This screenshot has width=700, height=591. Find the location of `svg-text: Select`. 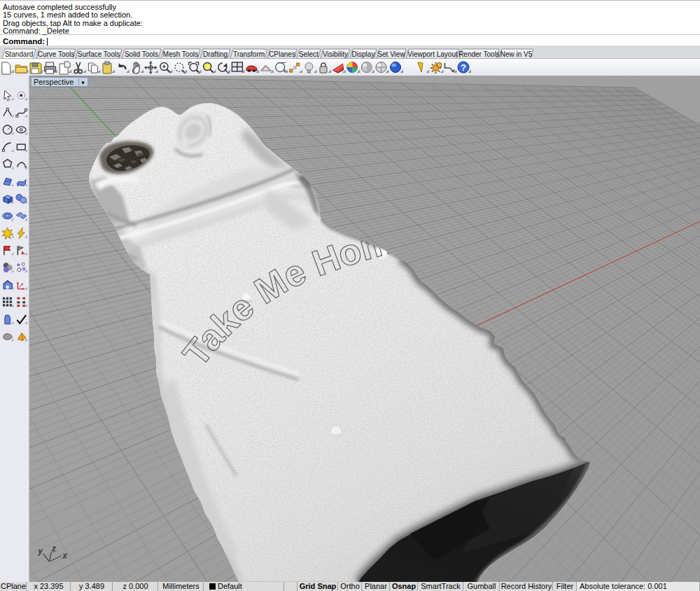

svg-text: Select is located at coordinates (309, 55).